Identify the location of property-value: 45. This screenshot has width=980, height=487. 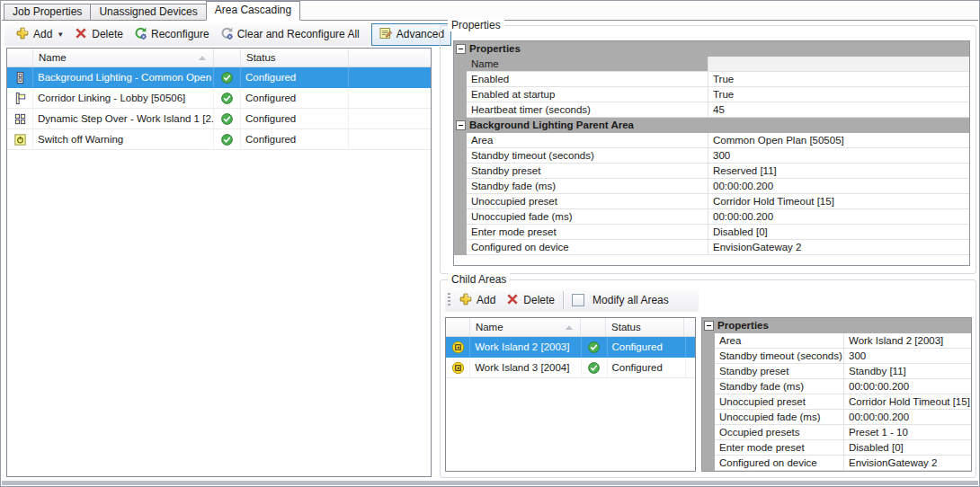
(839, 110).